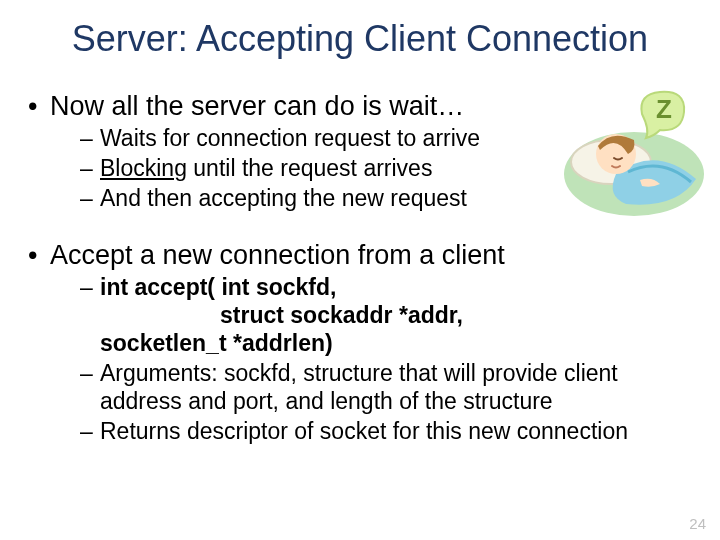  Describe the element at coordinates (664, 109) in the screenshot. I see `svg-text: Z` at that location.